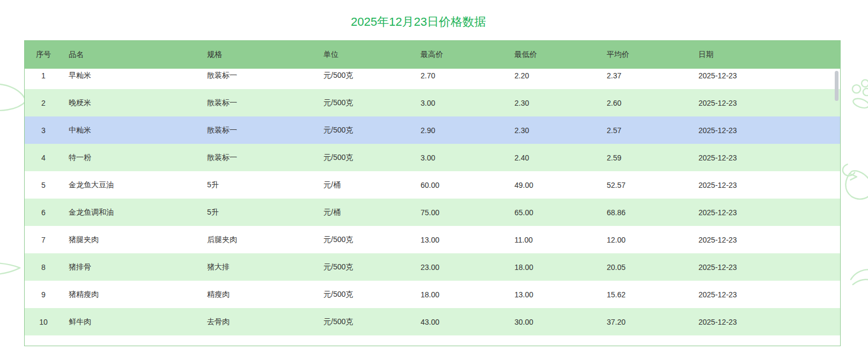 The image size is (868, 351). Describe the element at coordinates (432, 103) in the screenshot. I see `table-row: 2晚粳米散装标一元/500克3.002.302.602025-12-23` at that location.